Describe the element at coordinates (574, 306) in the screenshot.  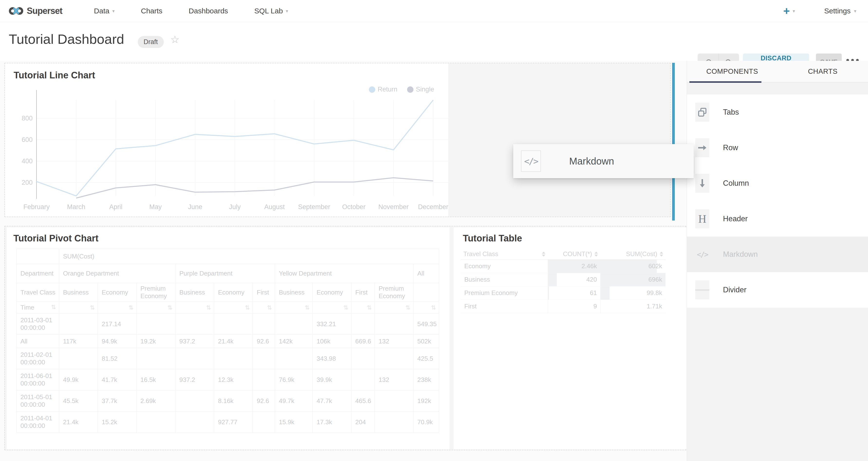
I see `count-cell: 9` at that location.